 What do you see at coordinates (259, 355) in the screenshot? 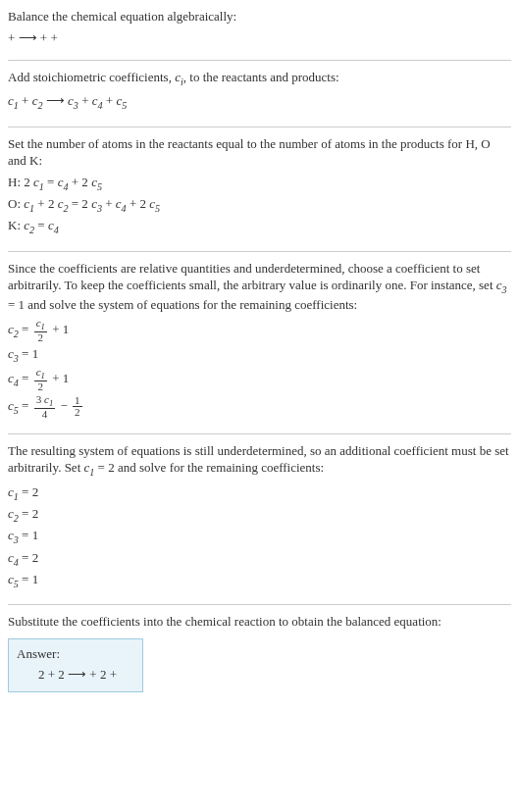
I see `eq-c3: c3 = 1` at bounding box center [259, 355].